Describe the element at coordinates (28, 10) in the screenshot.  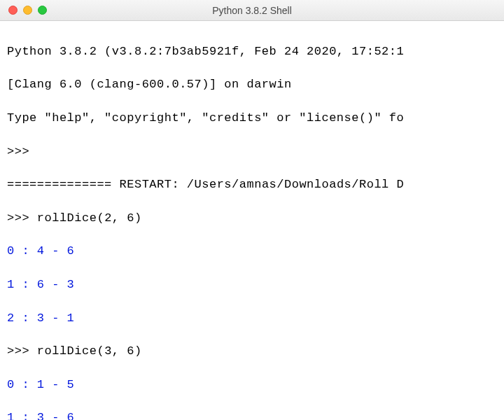
I see `minimize-icon` at that location.